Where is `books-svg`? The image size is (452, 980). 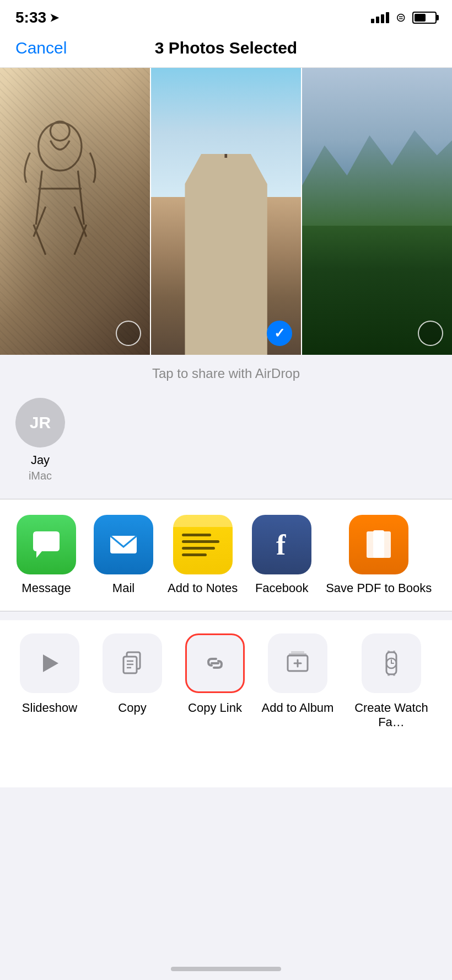
books-svg is located at coordinates (379, 545).